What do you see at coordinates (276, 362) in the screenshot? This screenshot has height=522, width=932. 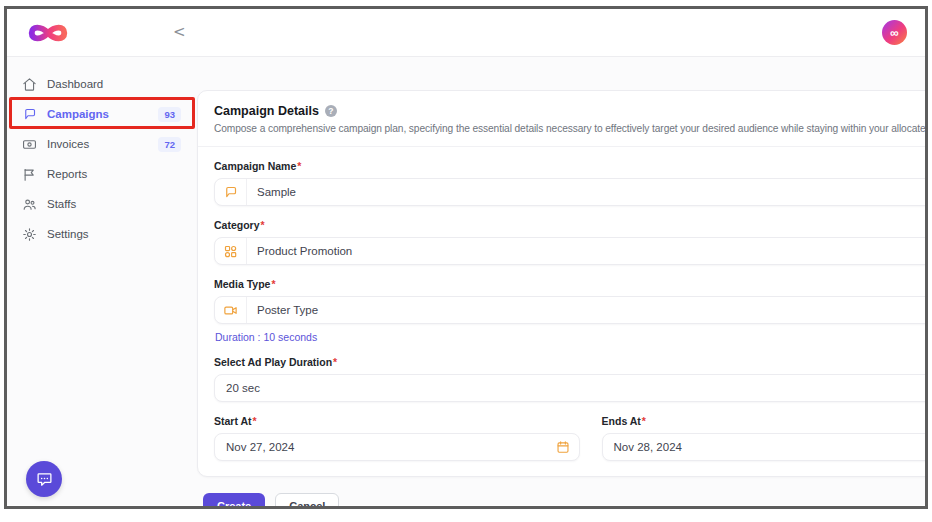 I see `ad-play-duration-label: Select Ad Play Duration*` at bounding box center [276, 362].